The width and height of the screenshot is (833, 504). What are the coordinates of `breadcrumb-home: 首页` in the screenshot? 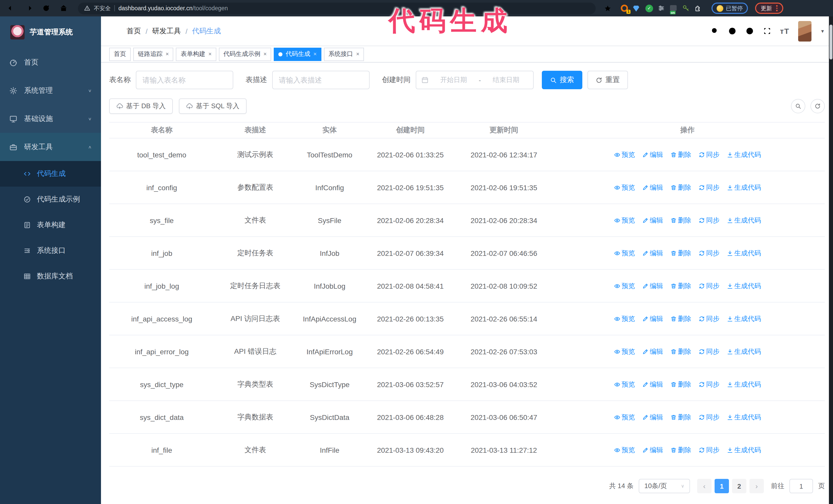 It's located at (134, 31).